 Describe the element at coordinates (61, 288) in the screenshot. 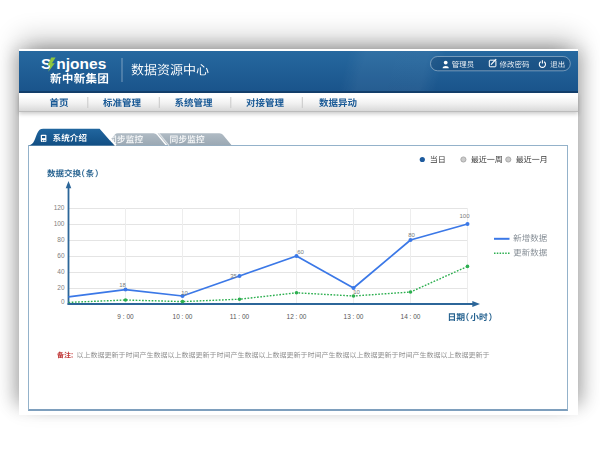

I see `svg-text: 20` at that location.